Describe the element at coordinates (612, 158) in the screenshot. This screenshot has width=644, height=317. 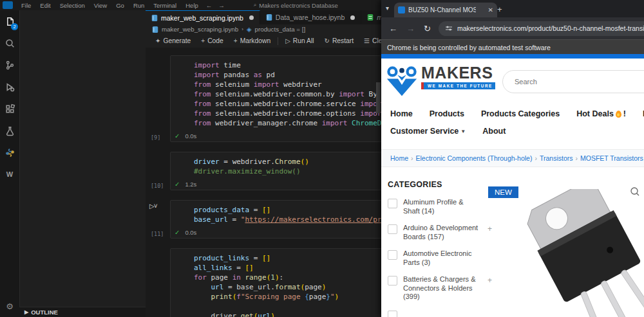
I see `breadcrumb-link: MOSFET Transistors` at that location.